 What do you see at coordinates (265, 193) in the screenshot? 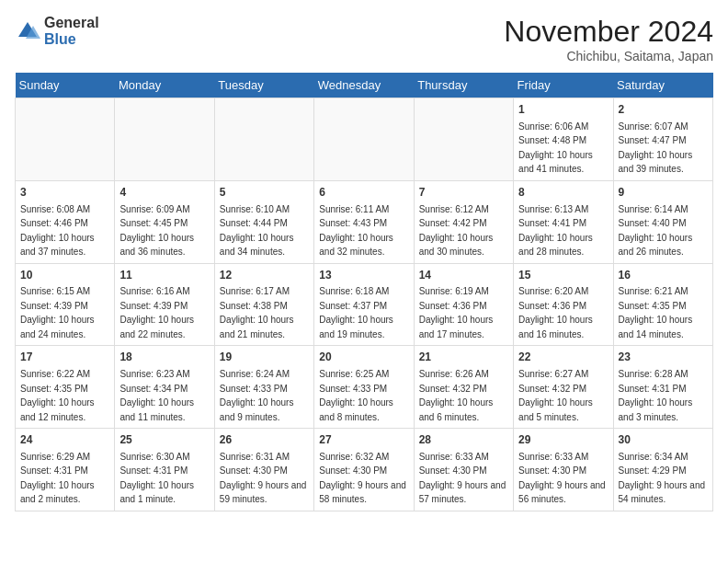
I see `day-number: 5` at bounding box center [265, 193].